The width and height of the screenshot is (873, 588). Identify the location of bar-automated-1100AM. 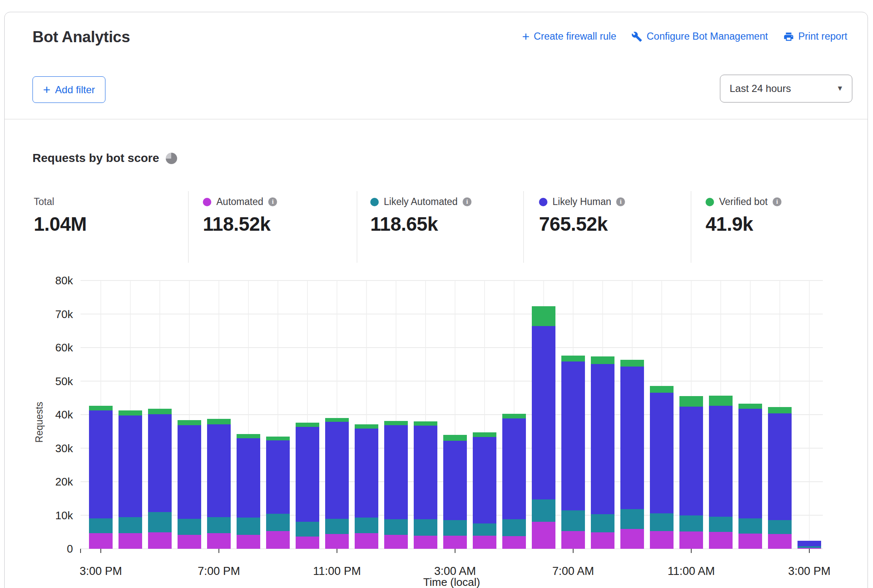
(691, 540).